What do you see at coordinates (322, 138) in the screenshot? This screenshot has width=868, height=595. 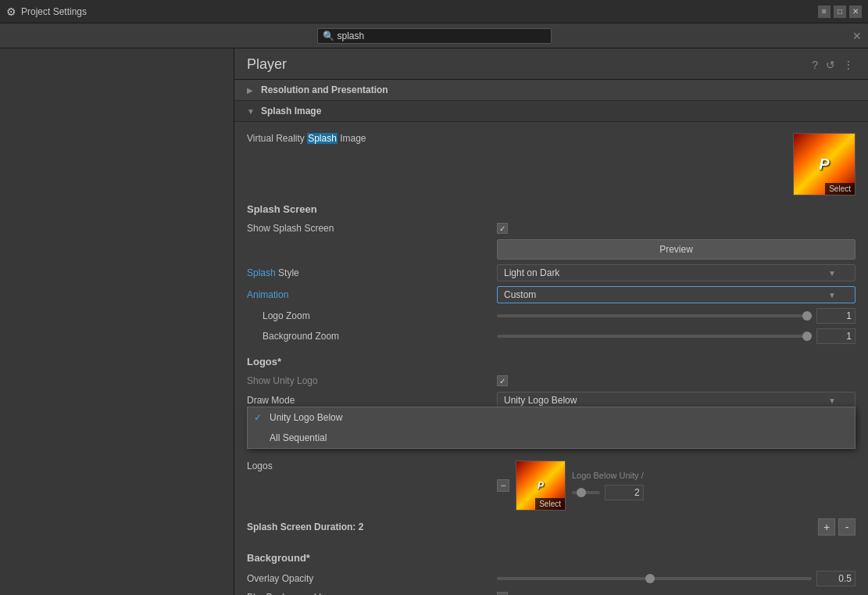 I see `vr-splash-highlight: Splash` at bounding box center [322, 138].